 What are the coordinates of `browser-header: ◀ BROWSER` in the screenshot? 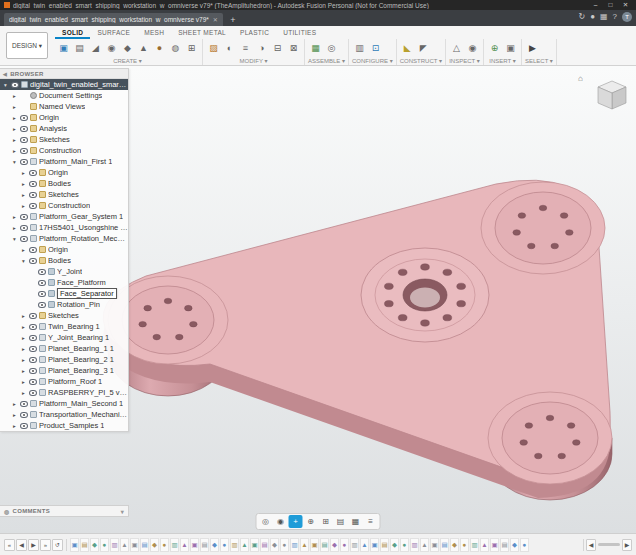 It's located at (64, 74).